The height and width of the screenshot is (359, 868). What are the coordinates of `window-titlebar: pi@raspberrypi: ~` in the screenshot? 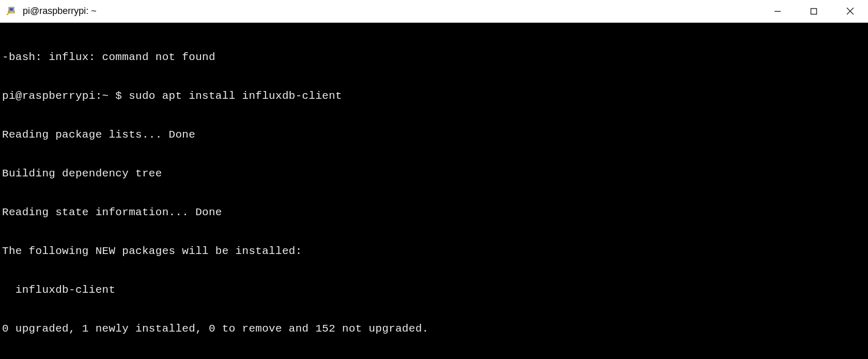 It's located at (434, 11).